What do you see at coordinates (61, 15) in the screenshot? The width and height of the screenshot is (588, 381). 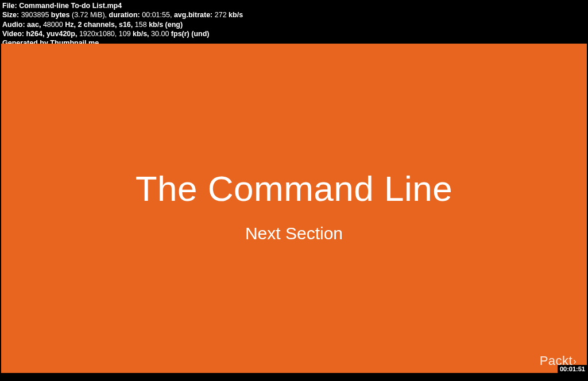 I see `size-bytes-unit: bytes` at bounding box center [61, 15].